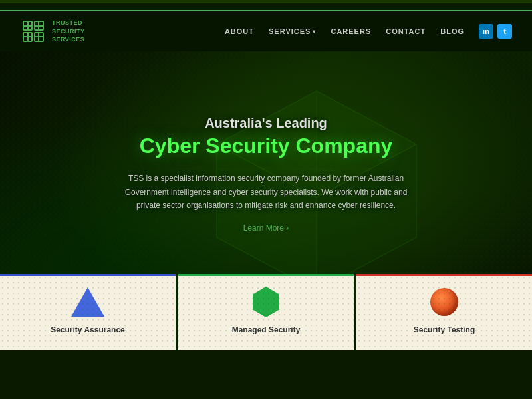 The width and height of the screenshot is (532, 399). I want to click on logo-icon, so click(33, 31).